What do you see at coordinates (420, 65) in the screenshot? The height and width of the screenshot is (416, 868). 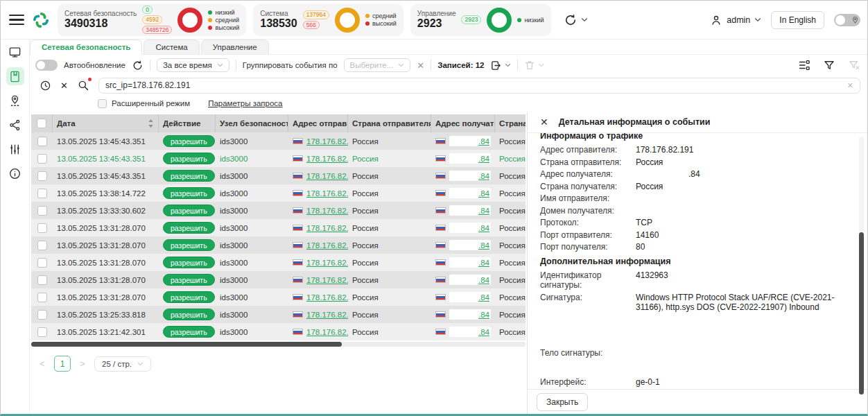 I see `clear-group-by-button: ✕` at bounding box center [420, 65].